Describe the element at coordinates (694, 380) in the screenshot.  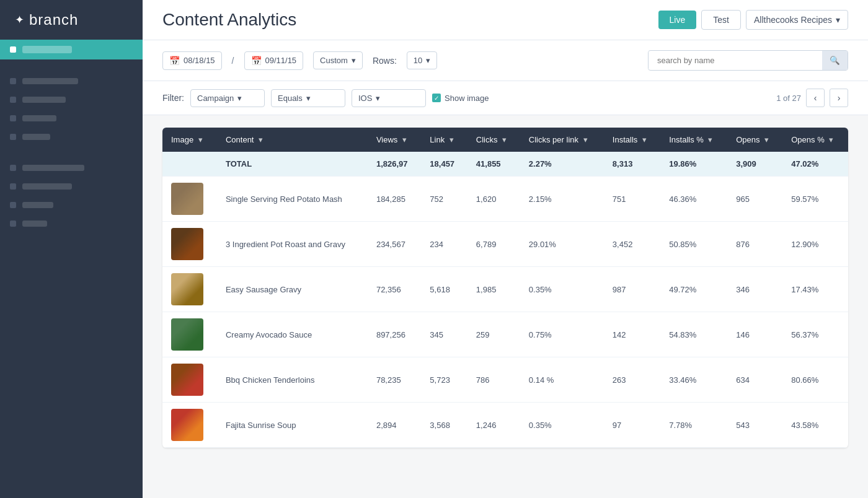
I see `row-installs-pct: 33.46%` at that location.